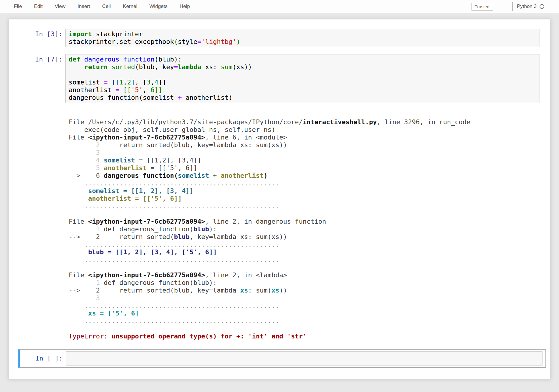  Describe the element at coordinates (18, 6) in the screenshot. I see `menu-item-file: File` at that location.